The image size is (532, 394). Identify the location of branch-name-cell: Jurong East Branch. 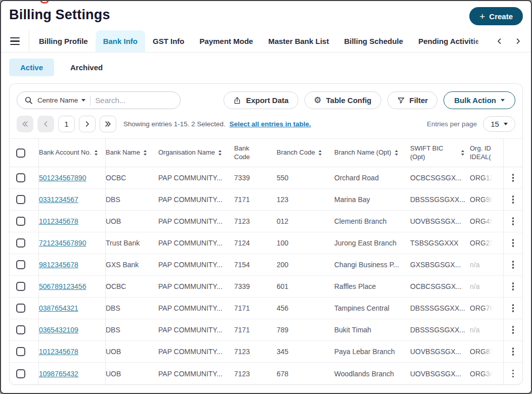
(372, 243).